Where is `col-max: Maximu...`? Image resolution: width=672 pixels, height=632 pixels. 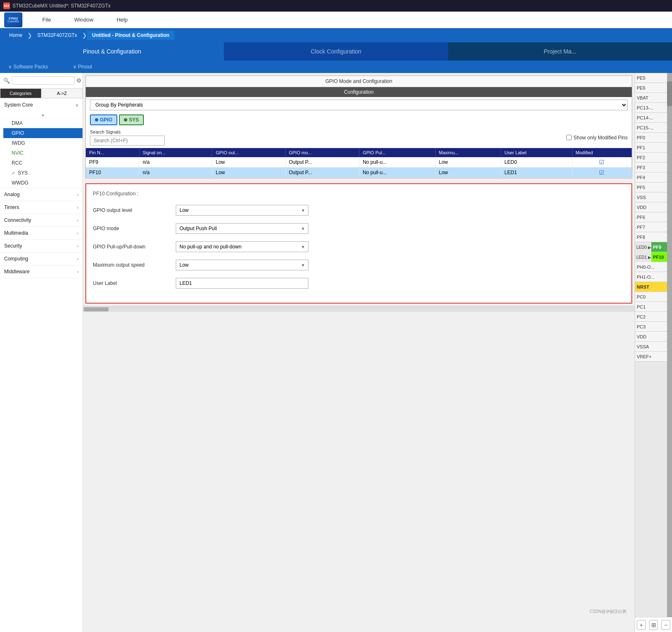
col-max: Maximu... is located at coordinates (468, 153).